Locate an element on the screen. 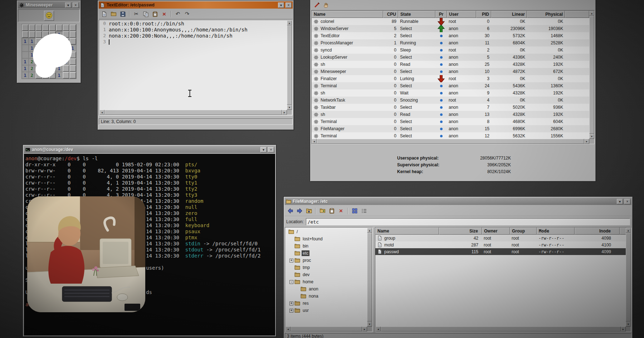 The image size is (644, 338). tree-item-dev: dev is located at coordinates (326, 275).